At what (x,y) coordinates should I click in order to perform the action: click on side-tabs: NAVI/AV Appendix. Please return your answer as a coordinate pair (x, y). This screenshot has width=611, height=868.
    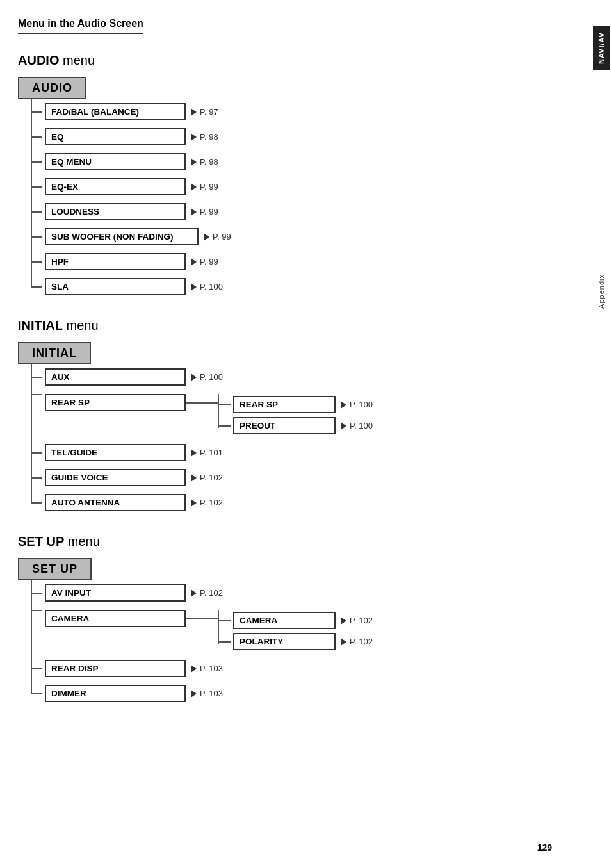
    Looking at the image, I should click on (601, 434).